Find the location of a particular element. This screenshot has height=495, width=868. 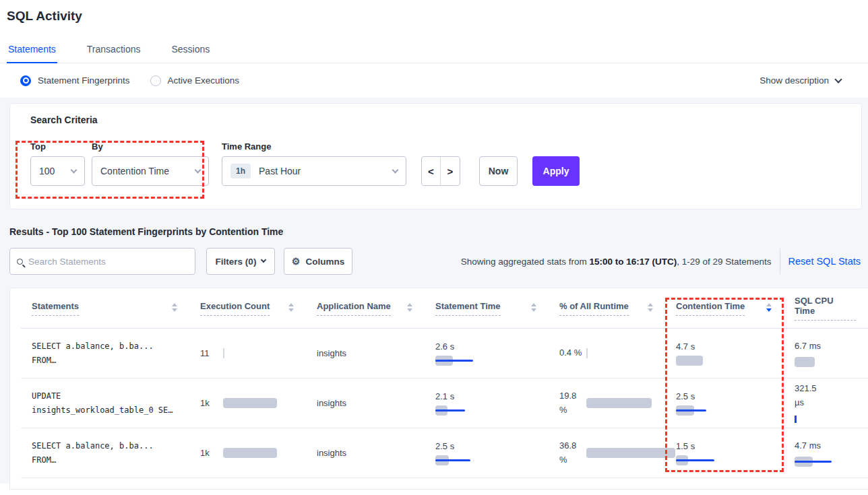

sql-cpu-time-cell: 321.5 µs is located at coordinates (826, 403).